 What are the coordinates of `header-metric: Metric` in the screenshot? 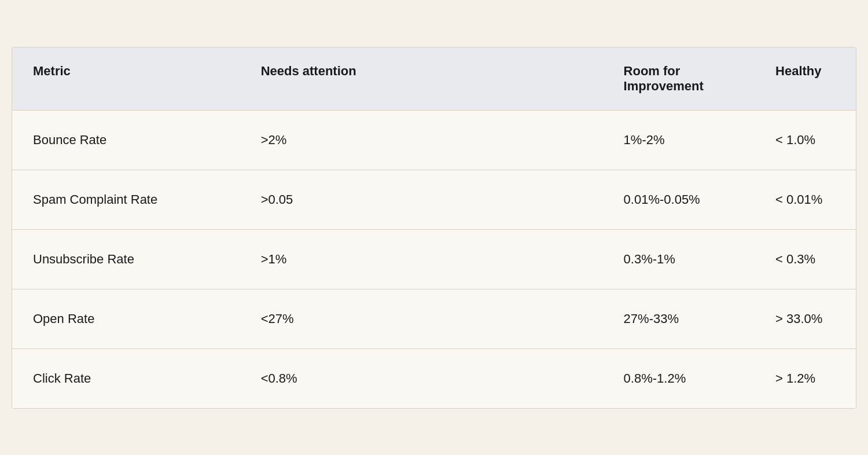 It's located at (126, 79).